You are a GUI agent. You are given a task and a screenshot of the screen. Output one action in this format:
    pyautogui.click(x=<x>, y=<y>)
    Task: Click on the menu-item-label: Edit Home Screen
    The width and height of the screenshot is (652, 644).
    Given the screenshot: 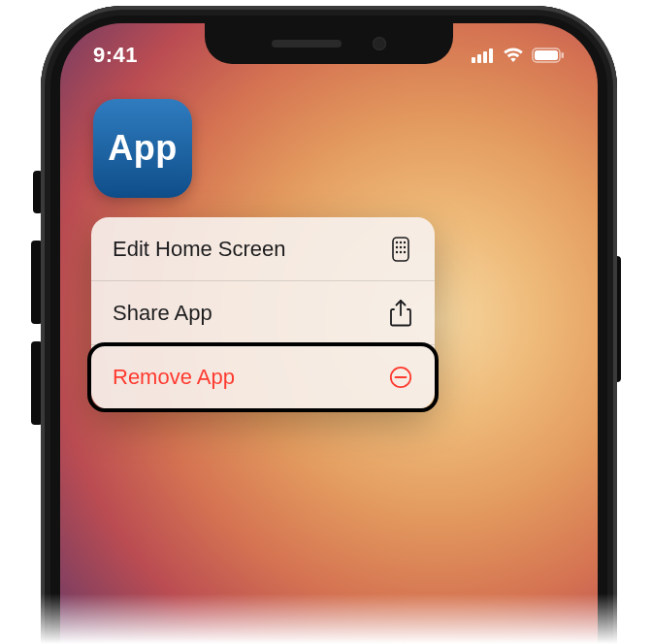 What is the action you would take?
    pyautogui.click(x=200, y=249)
    